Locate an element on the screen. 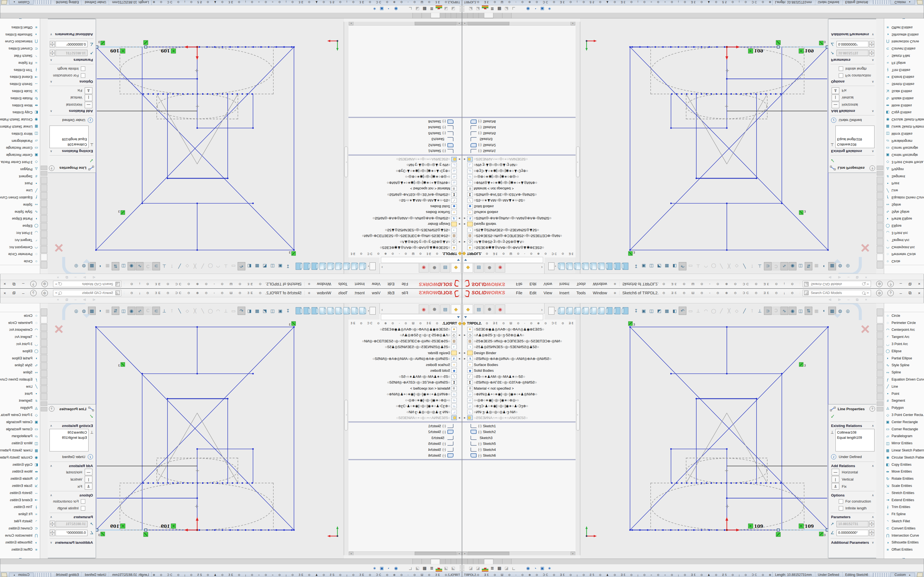 Image resolution: width=924 pixels, height=577 pixels. tool-button: ◯ Ellipse is located at coordinates (20, 351).